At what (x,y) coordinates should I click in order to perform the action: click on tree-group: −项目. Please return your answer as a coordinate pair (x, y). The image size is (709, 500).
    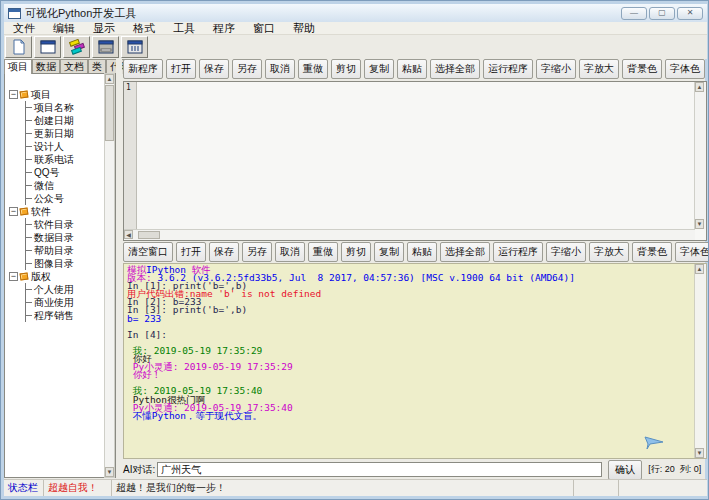
    Looking at the image, I should click on (62, 94).